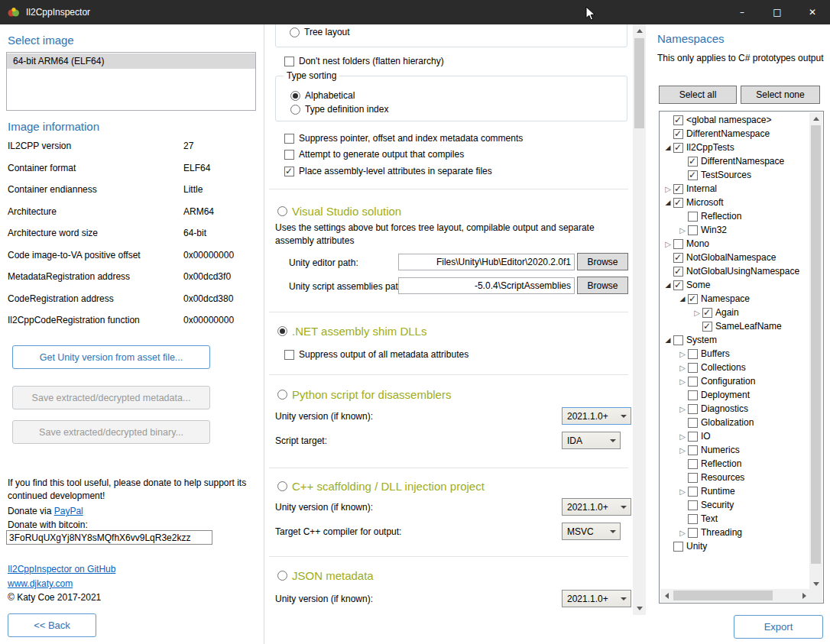 The image size is (830, 644). Describe the element at coordinates (602, 261) in the screenshot. I see `browse-editor-path-button: Browse` at that location.